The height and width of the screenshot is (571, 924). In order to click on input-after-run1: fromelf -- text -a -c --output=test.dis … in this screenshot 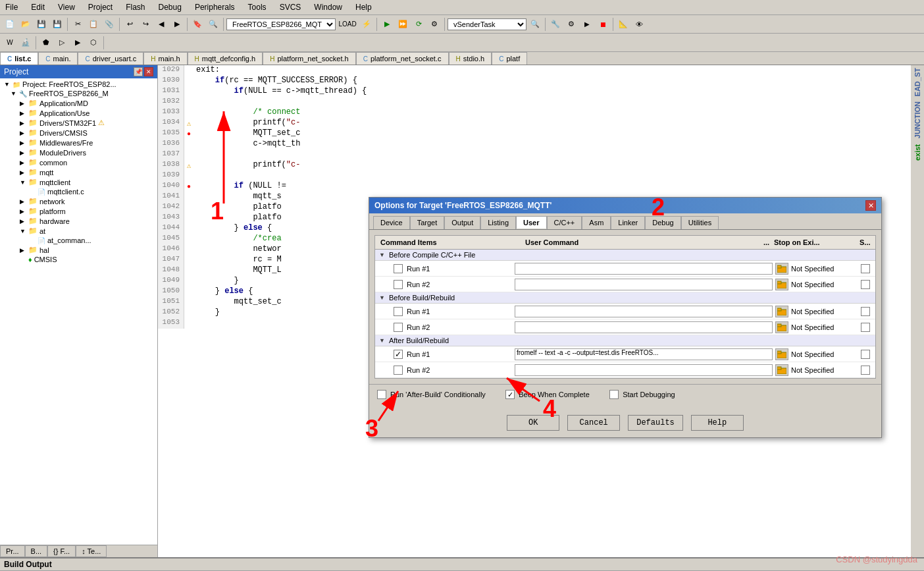, I will do `click(644, 354)`.